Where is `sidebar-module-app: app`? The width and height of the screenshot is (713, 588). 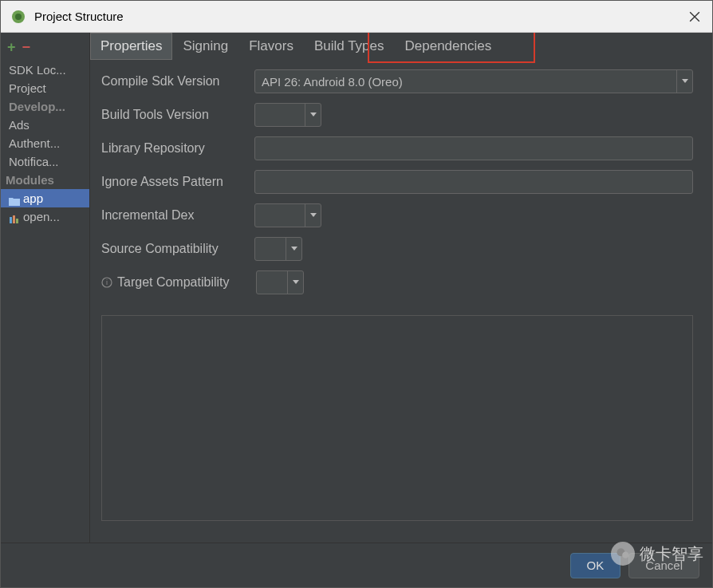
sidebar-module-app: app is located at coordinates (45, 198).